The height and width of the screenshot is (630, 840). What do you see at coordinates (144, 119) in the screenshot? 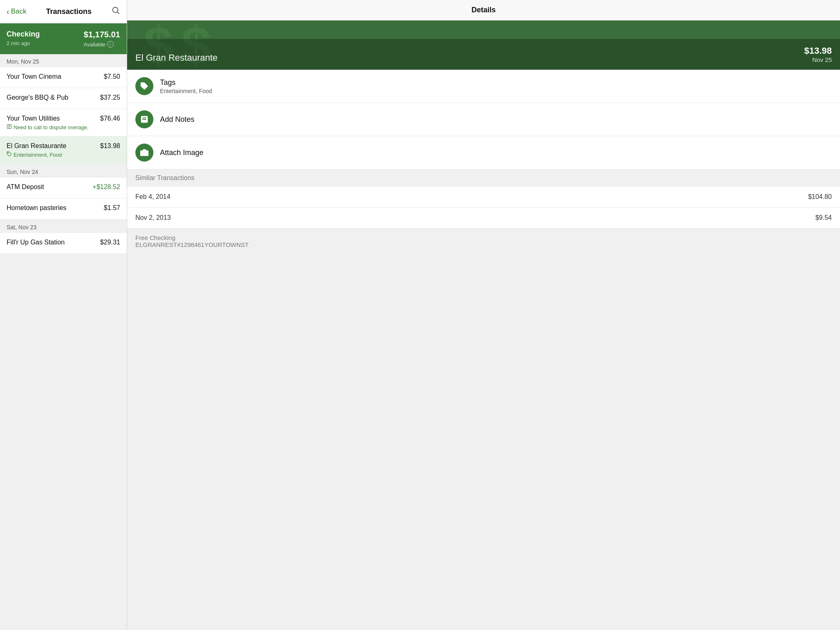
I see `notes-icon` at bounding box center [144, 119].